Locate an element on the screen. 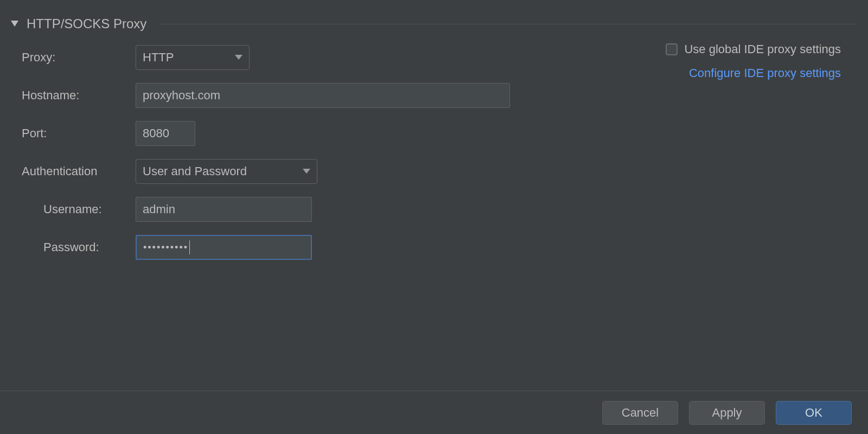  dialog-footer: Cancel Apply OK is located at coordinates (434, 412).